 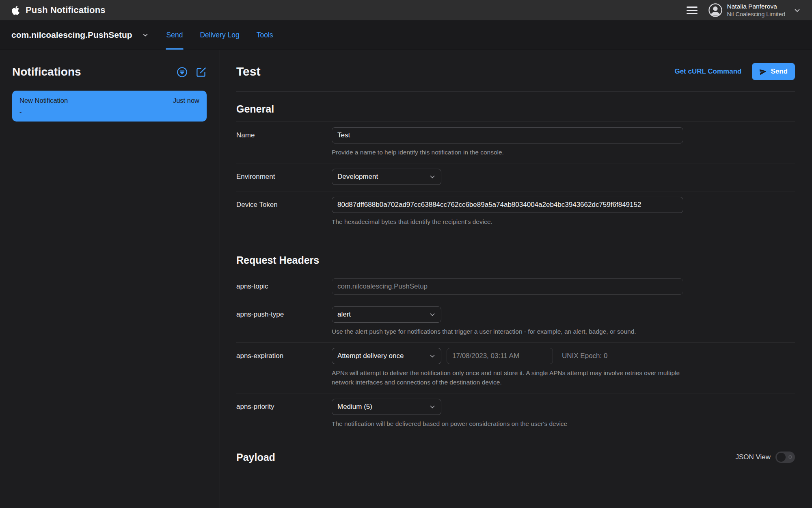 I want to click on tab-tools: Tools, so click(x=265, y=35).